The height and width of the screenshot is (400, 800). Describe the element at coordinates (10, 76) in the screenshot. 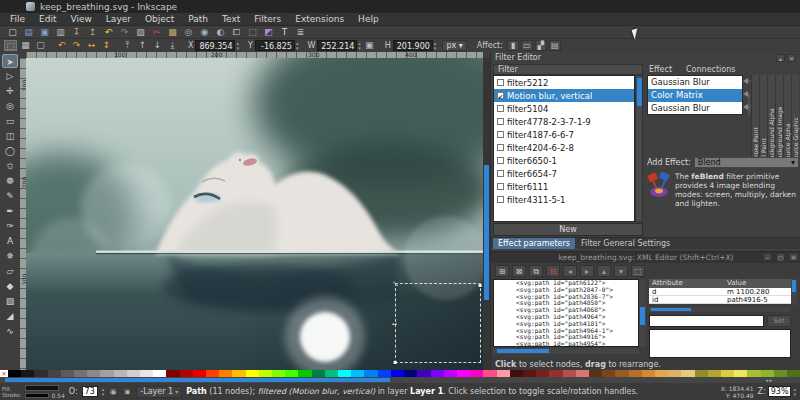

I see `tool-node-editor: ▷` at that location.